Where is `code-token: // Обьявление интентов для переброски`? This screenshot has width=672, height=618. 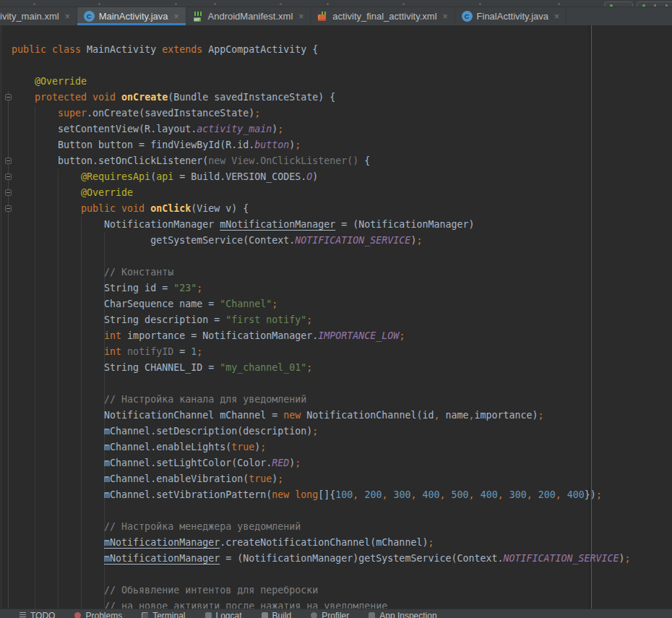 code-token: // Обьявление интентов для переброски is located at coordinates (165, 590).